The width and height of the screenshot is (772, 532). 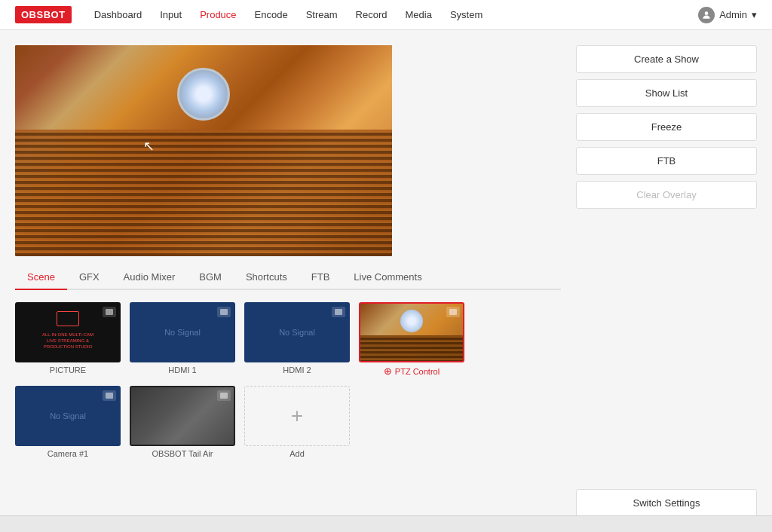 What do you see at coordinates (412, 332) in the screenshot?
I see `scene-thumb-ptz` at bounding box center [412, 332].